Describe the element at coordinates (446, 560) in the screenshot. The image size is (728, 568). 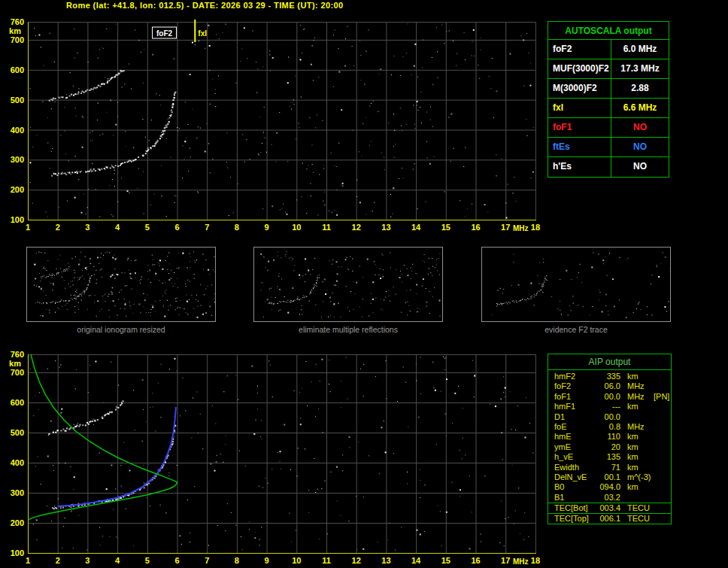
I see `svg-text: 15` at that location.